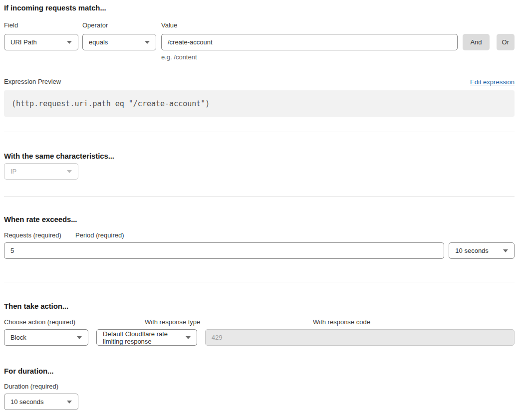  Describe the element at coordinates (506, 42) in the screenshot. I see `or-button: Or` at that location.